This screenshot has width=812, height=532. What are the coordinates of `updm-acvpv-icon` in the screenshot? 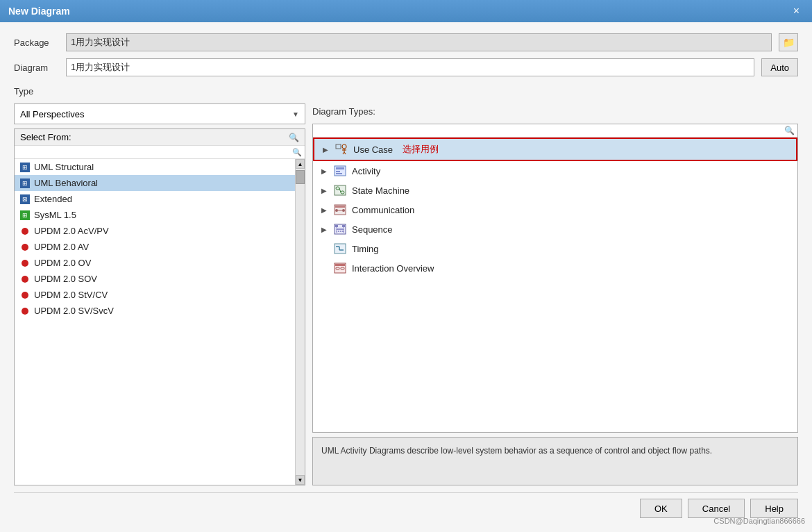 It's located at (25, 231).